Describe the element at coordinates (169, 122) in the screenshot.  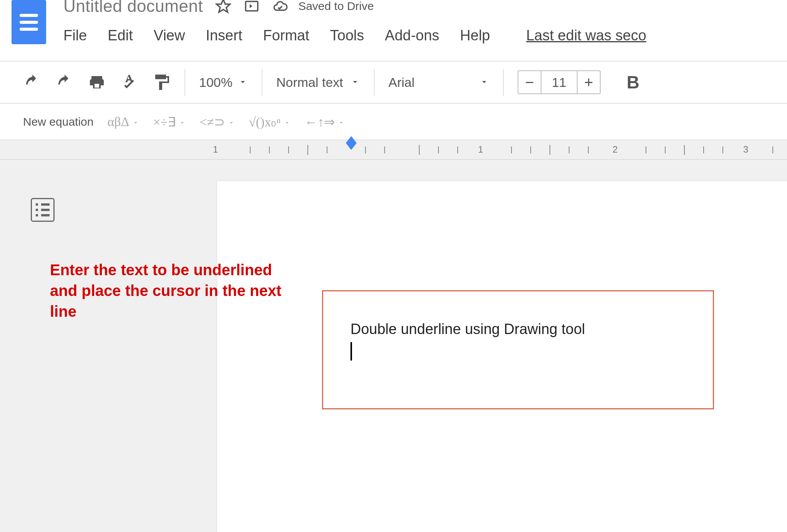
I see `eq-ops-dropdown: ×÷∃` at that location.